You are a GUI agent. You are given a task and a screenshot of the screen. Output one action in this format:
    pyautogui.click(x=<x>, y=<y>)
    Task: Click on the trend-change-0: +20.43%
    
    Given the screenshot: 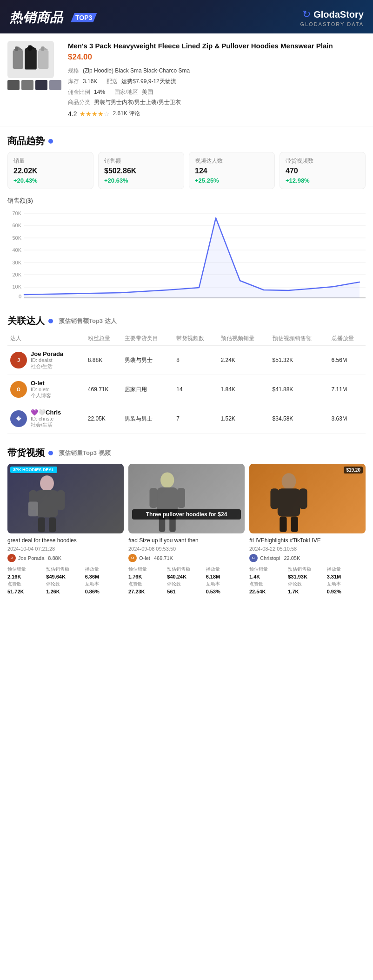 What is the action you would take?
    pyautogui.click(x=50, y=180)
    